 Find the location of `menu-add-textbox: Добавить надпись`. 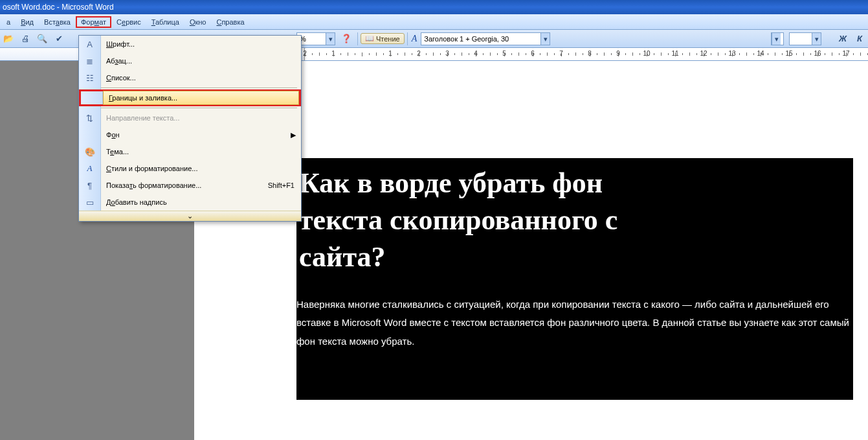

menu-add-textbox: Добавить надпись is located at coordinates (190, 202).